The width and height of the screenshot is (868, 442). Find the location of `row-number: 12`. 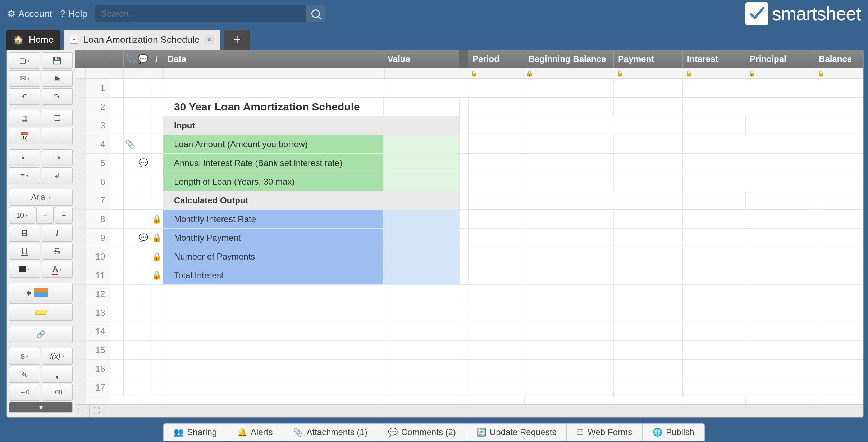

row-number: 12 is located at coordinates (98, 294).